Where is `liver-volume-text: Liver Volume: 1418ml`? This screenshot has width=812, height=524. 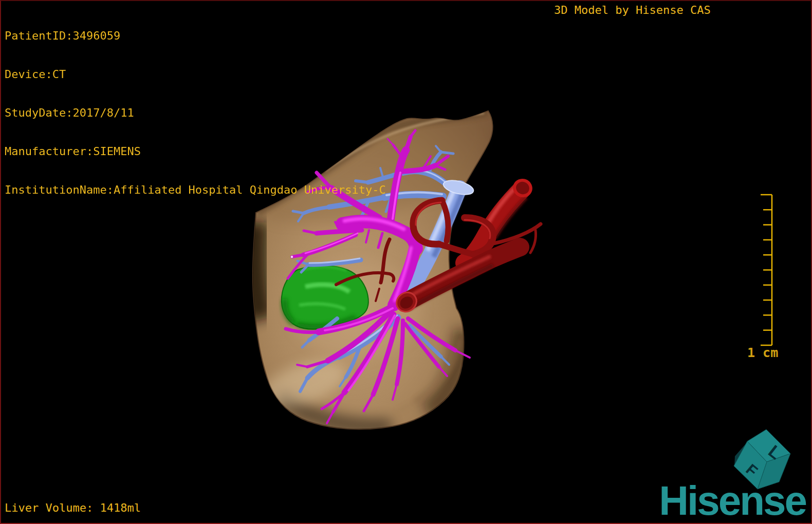 liver-volume-text: Liver Volume: 1418ml is located at coordinates (73, 508).